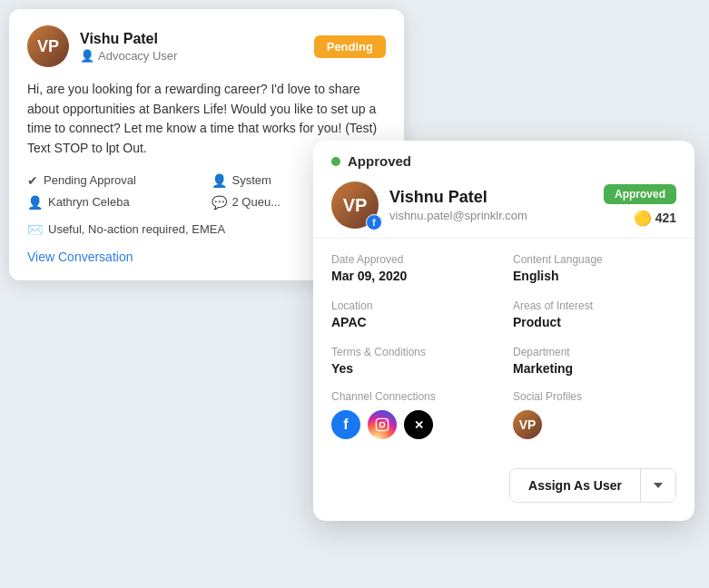 This screenshot has height=588, width=709. What do you see at coordinates (355, 205) in the screenshot?
I see `details-avatar: VP f` at bounding box center [355, 205].